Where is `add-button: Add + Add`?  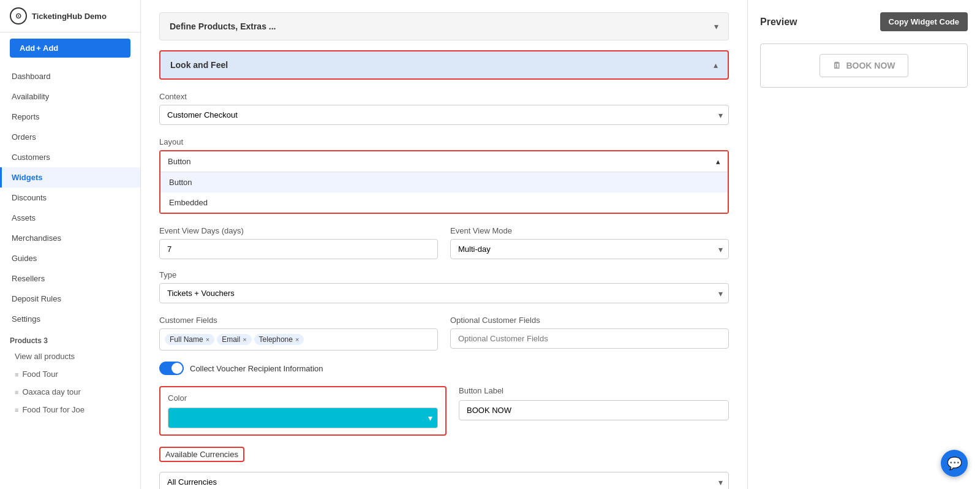 add-button: Add + Add is located at coordinates (70, 48).